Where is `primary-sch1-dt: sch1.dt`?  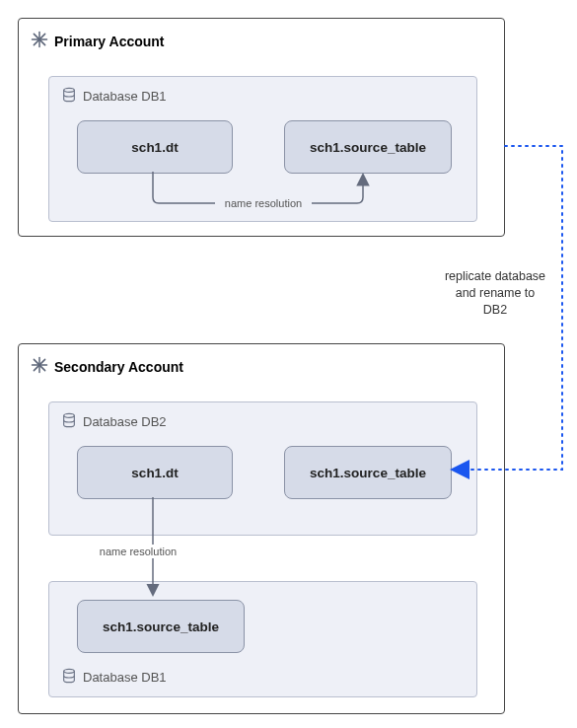 primary-sch1-dt: sch1.dt is located at coordinates (155, 147).